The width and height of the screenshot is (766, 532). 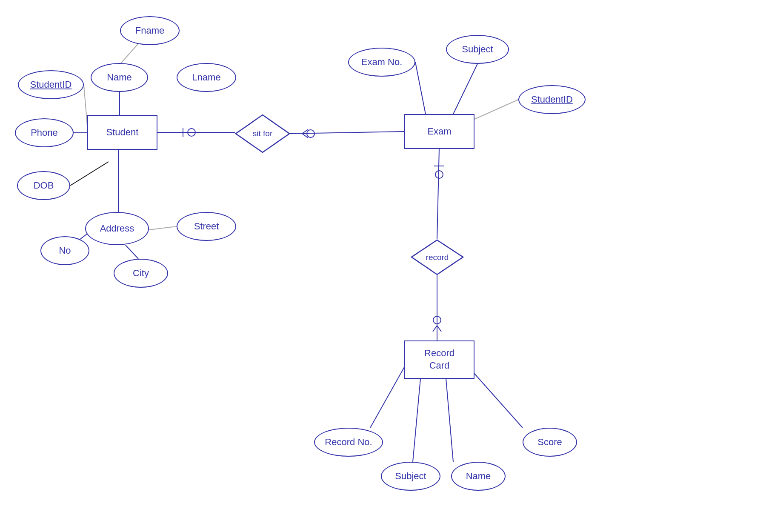 I want to click on entity-student: Student, so click(x=123, y=132).